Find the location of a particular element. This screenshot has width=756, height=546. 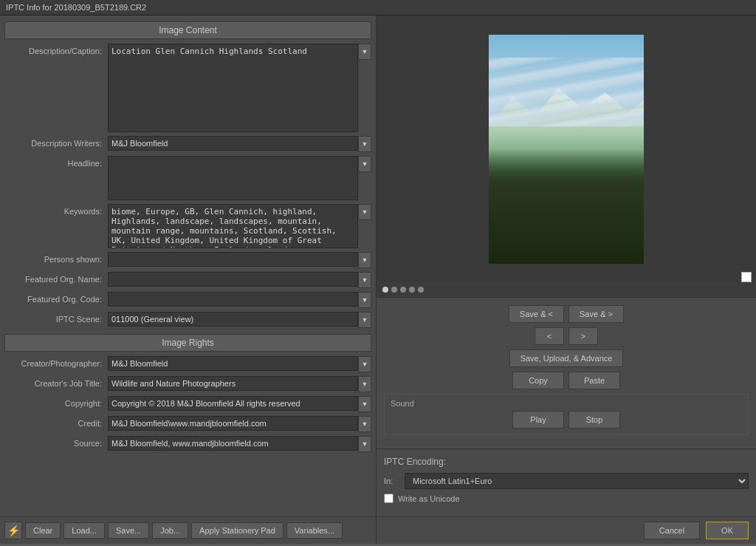

source-label: Source: is located at coordinates (56, 442).